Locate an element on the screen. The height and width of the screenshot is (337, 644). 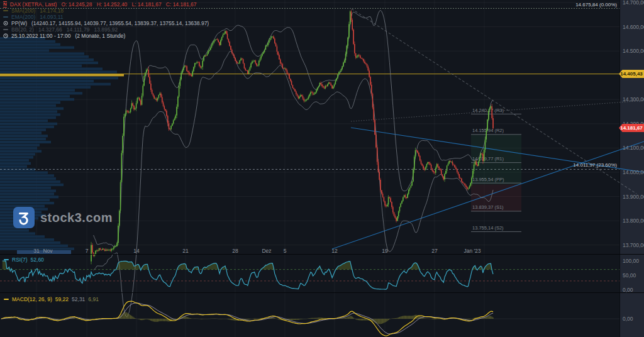
alert-price-tag: 14.405,43 is located at coordinates (631, 74).